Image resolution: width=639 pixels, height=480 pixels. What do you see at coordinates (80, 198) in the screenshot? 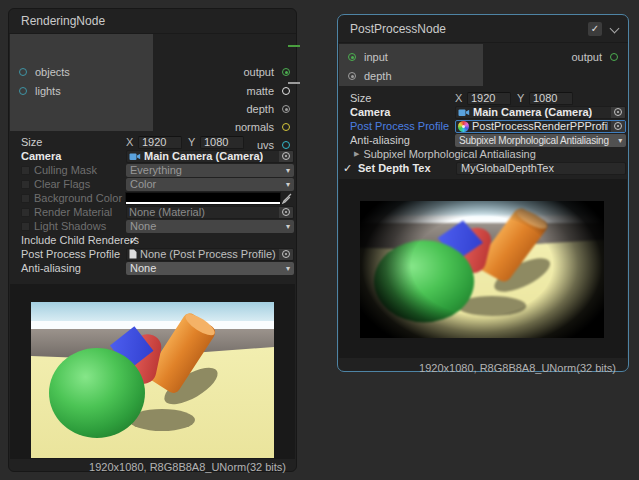
I see `background-color-label: Background Color` at bounding box center [80, 198].